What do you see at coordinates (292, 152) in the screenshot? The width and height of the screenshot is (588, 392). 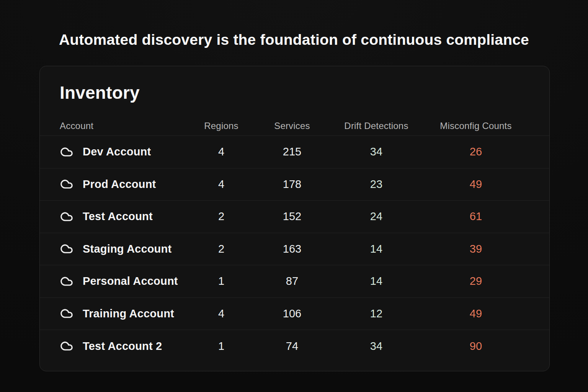 I see `services-value: 215` at bounding box center [292, 152].